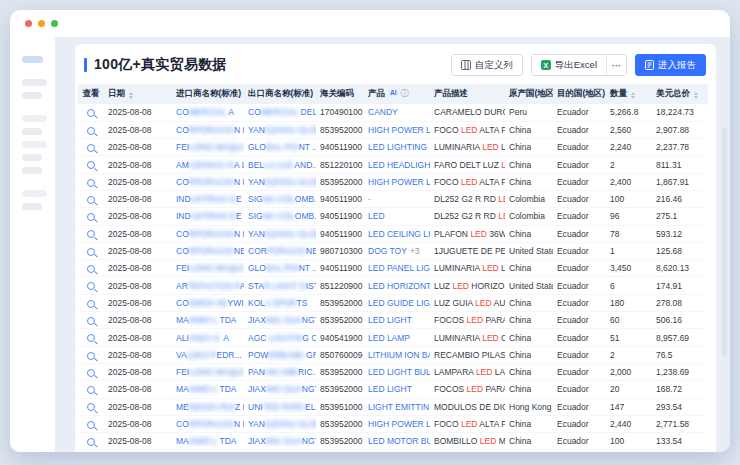 The width and height of the screenshot is (740, 465). I want to click on col-quantity: 数量, so click(629, 94).